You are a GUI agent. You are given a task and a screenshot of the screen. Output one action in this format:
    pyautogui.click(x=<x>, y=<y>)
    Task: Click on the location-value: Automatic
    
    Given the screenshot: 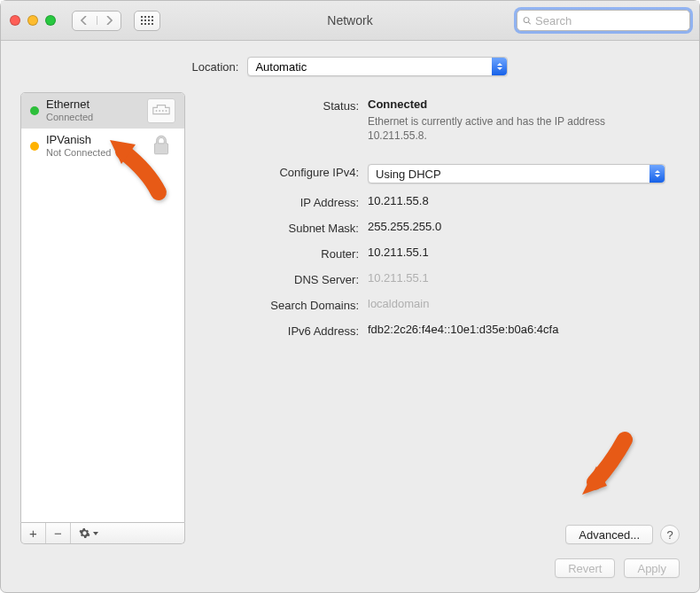 What is the action you would take?
    pyautogui.click(x=281, y=67)
    